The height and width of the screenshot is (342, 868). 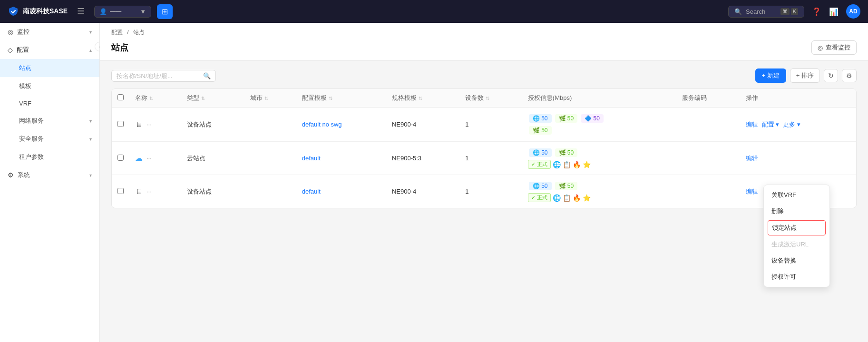 I want to click on row3-auth-tag-2: 🌿 50, so click(x=566, y=186).